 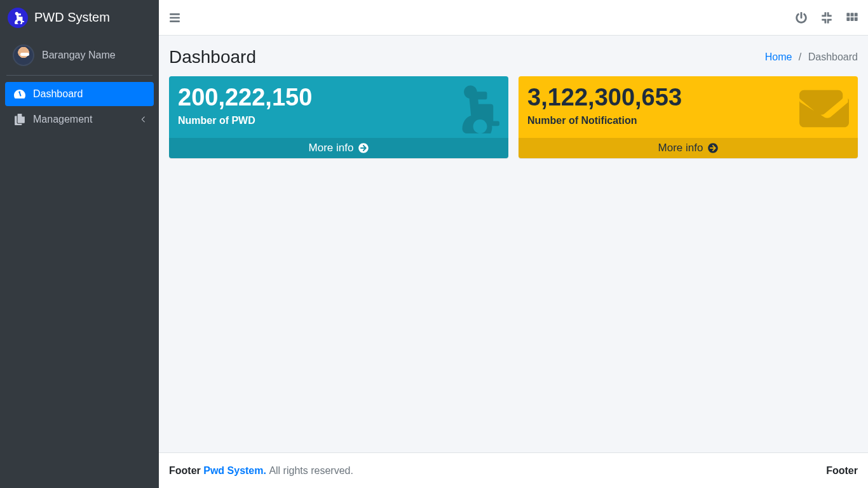 I want to click on topbar, so click(x=513, y=18).